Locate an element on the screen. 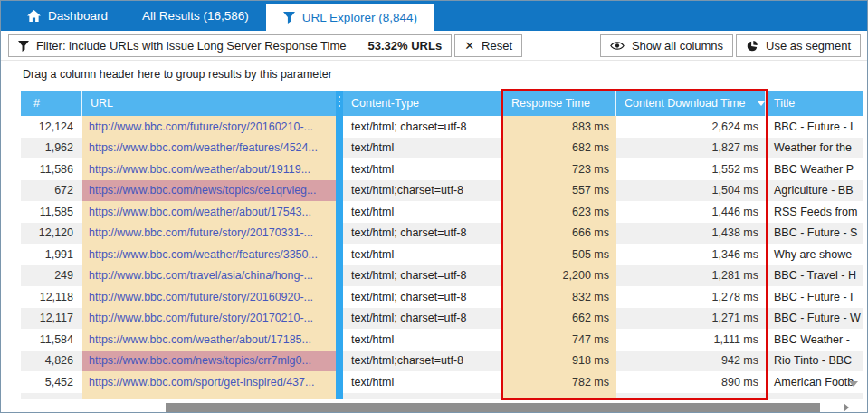 This screenshot has height=413, width=868. url-cell: http://www.bbc.com/future/story/20170210… is located at coordinates (209, 319).